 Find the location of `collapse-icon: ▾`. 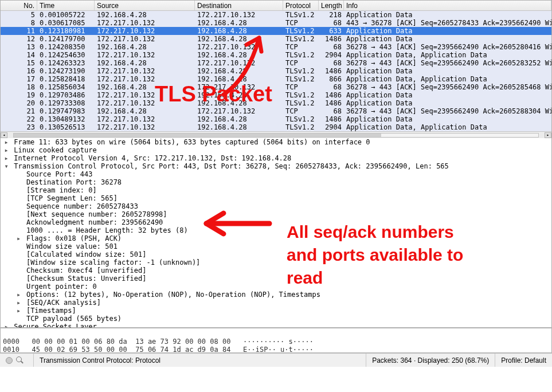

collapse-icon: ▾ is located at coordinates (6, 166).